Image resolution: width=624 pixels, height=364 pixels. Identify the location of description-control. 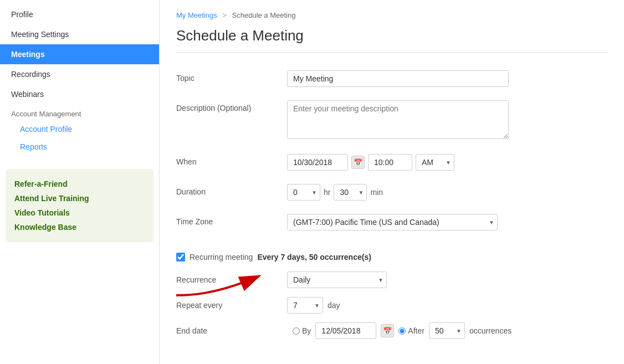
(447, 121).